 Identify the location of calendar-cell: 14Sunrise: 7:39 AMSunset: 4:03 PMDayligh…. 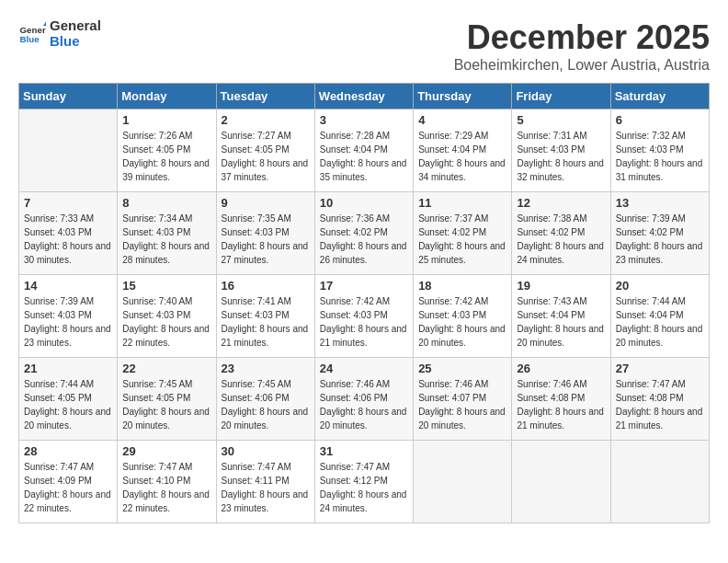
(68, 316).